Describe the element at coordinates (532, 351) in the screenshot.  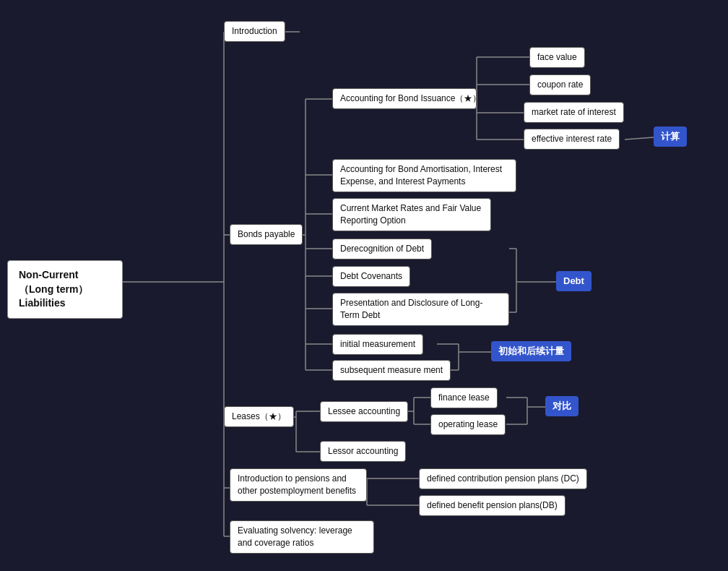
I see `initial-badge: 初始和后续计量` at that location.